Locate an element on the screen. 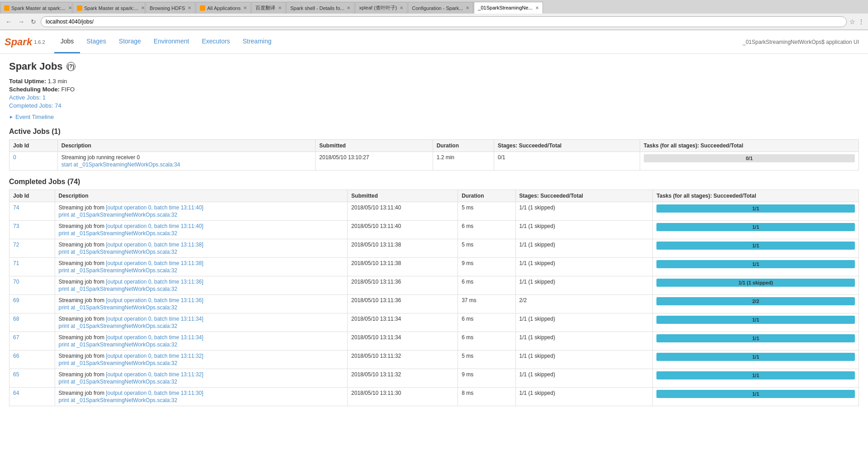 The image size is (868, 474). job-desc-batch-link: [output operation 0, batch time 13:11:30… is located at coordinates (155, 393).